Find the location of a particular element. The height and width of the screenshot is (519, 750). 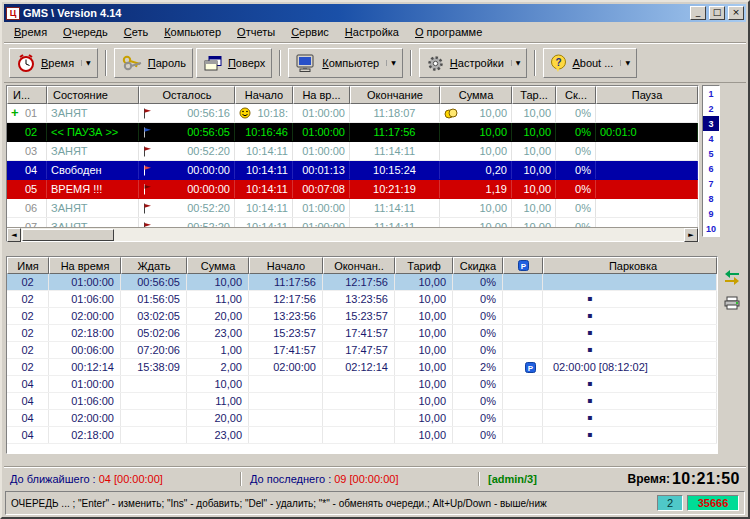

computer-button: Компьютер ▼ is located at coordinates (346, 63).